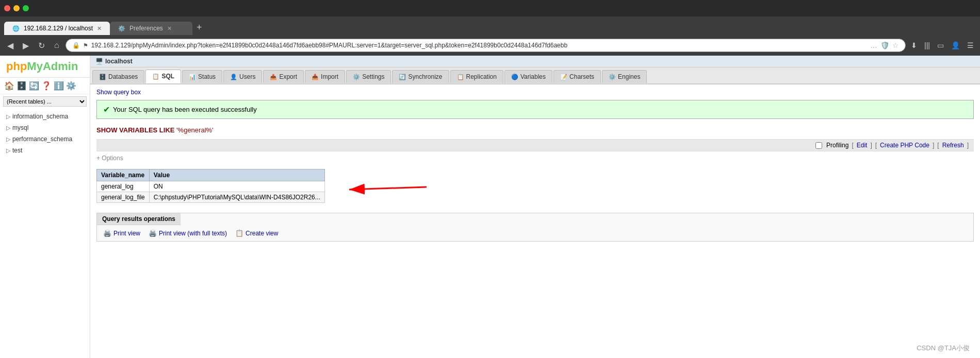 The image size is (980, 358). I want to click on home-sidebar-icon: 🏠, so click(9, 86).